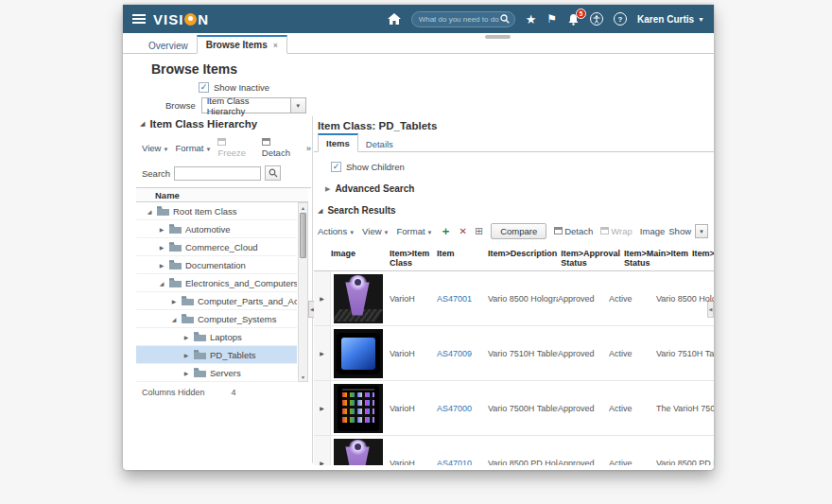  Describe the element at coordinates (303, 208) in the screenshot. I see `scroll-up-icon: ▲` at that location.